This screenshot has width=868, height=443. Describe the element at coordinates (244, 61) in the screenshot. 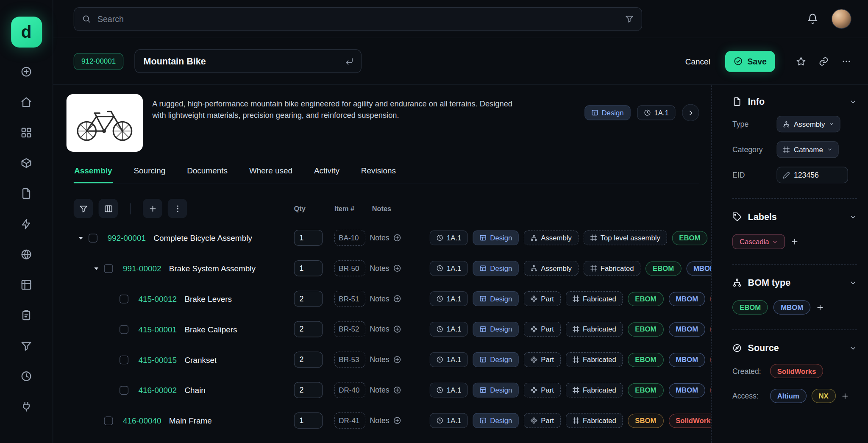

I see `title-input` at that location.